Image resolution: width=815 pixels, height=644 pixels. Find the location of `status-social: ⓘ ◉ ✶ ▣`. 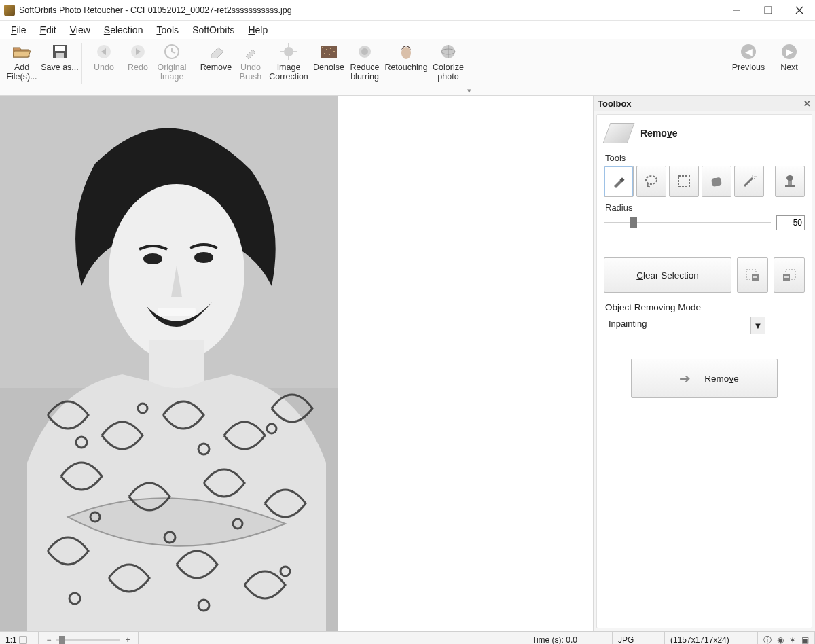

status-social: ⓘ ◉ ✶ ▣ is located at coordinates (786, 638).